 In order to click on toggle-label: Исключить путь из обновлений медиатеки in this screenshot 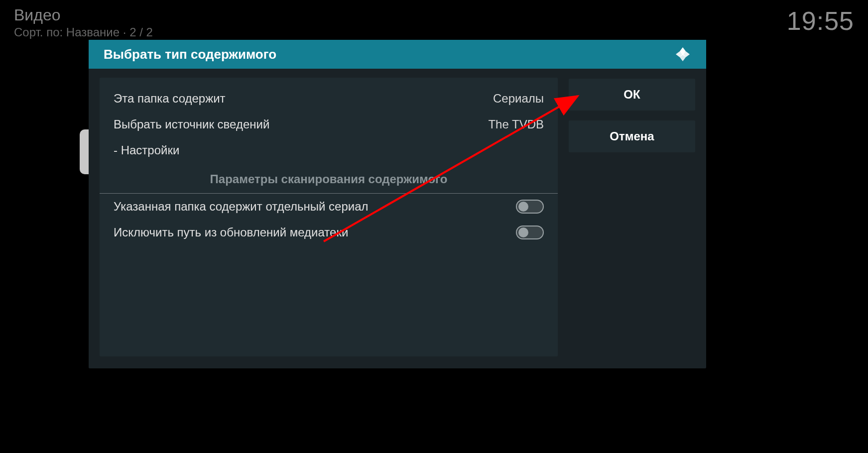, I will do `click(231, 232)`.